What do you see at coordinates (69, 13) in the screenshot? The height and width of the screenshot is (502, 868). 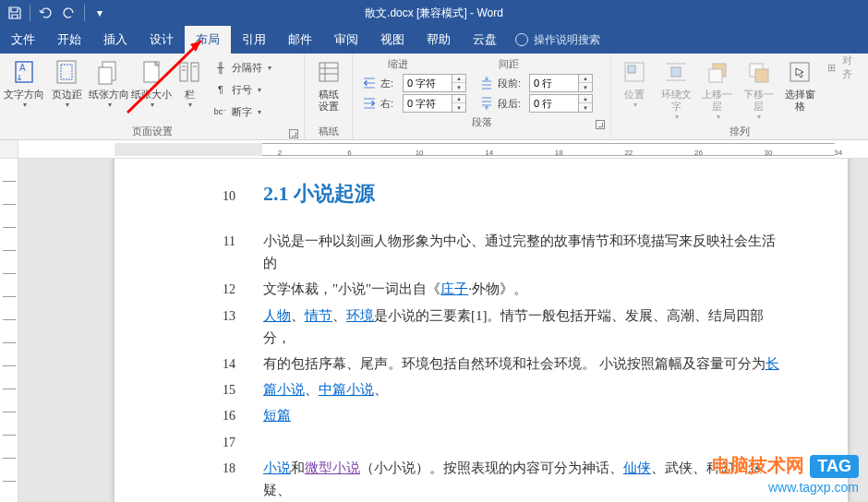 I see `redo-icon` at bounding box center [69, 13].